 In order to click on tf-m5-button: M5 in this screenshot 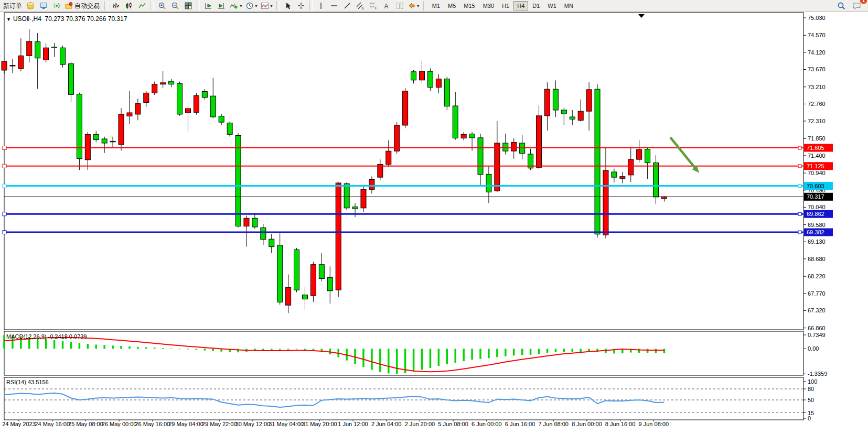, I will do `click(452, 6)`.